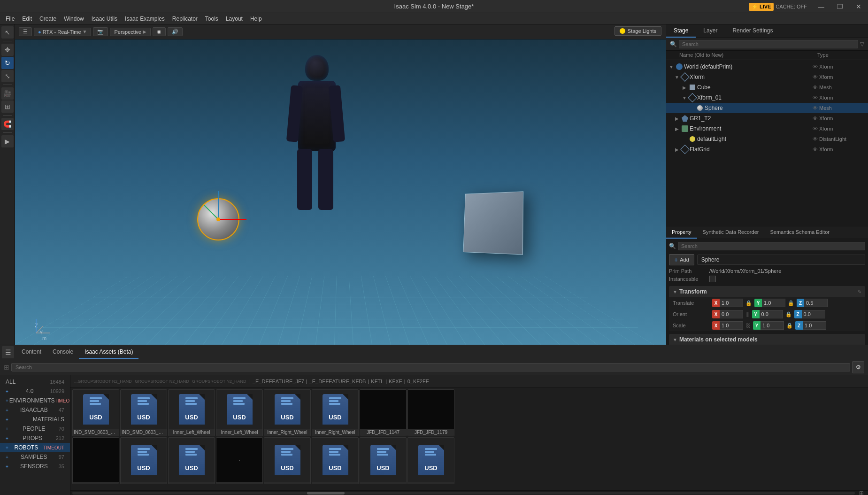 The height and width of the screenshot is (495, 868). What do you see at coordinates (8, 107) in the screenshot?
I see `tool-grid: ⊞` at bounding box center [8, 107].